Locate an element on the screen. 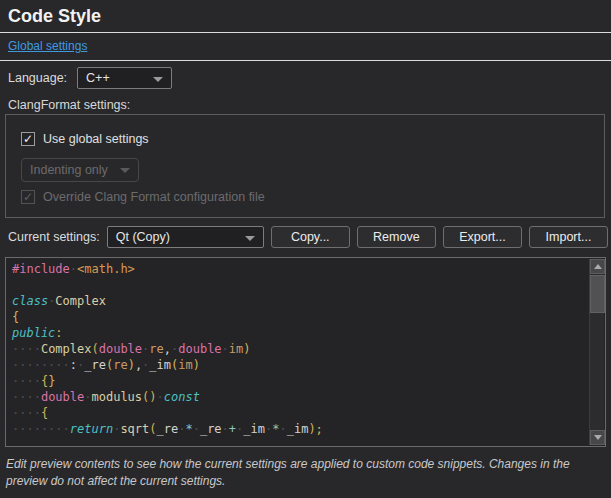 This screenshot has width=611, height=498. current-settings-label: Current settings: is located at coordinates (54, 237).